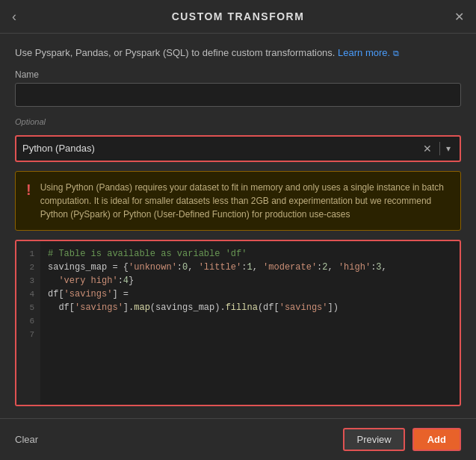 The image size is (476, 460). I want to click on name-input, so click(238, 95).